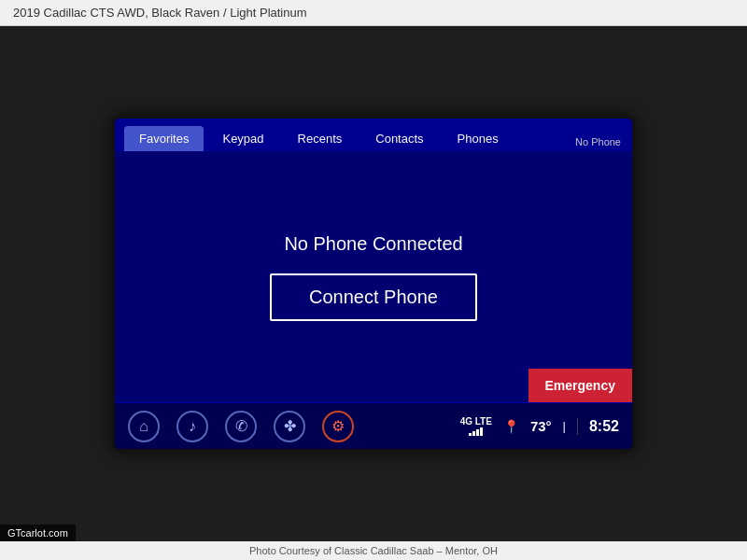  What do you see at coordinates (241, 427) in the screenshot?
I see `nav-icons-group: ⌂ ♪ ✆ ✤ ⚙` at bounding box center [241, 427].